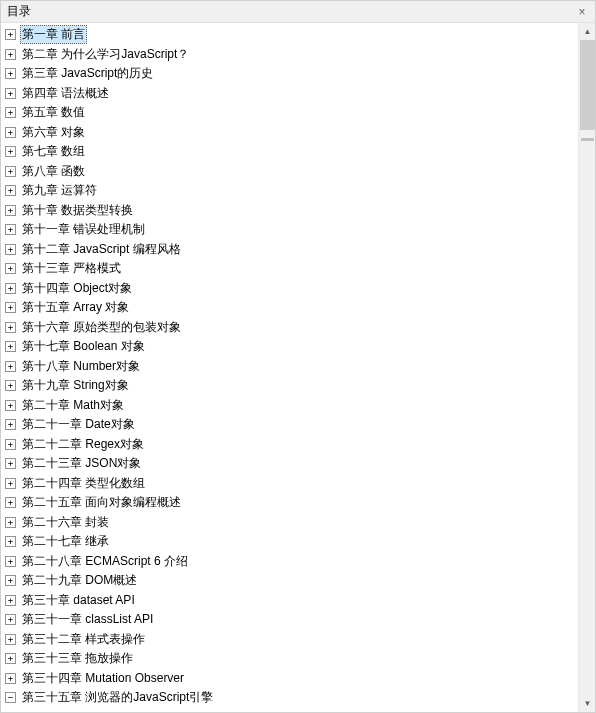 The image size is (596, 713). What do you see at coordinates (290, 308) in the screenshot?
I see `tree-item: +第十五章 Array 对象` at bounding box center [290, 308].